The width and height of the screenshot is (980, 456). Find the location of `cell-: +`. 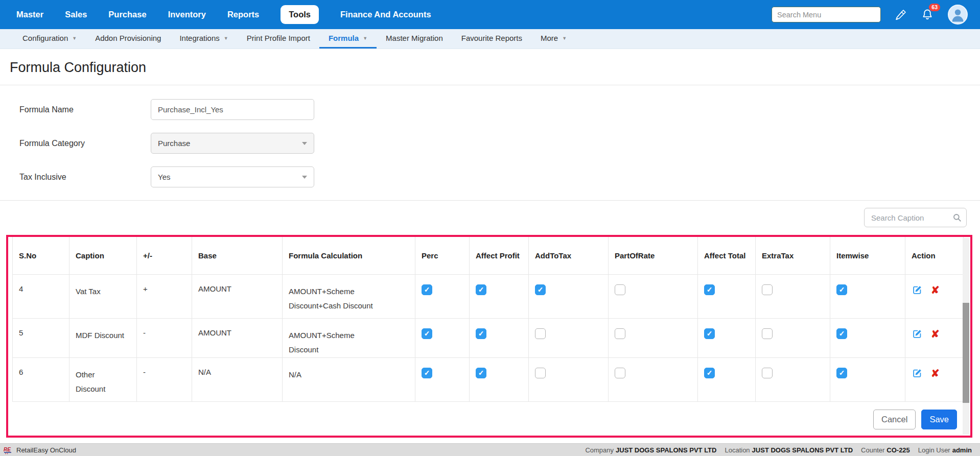

cell-: + is located at coordinates (165, 296).